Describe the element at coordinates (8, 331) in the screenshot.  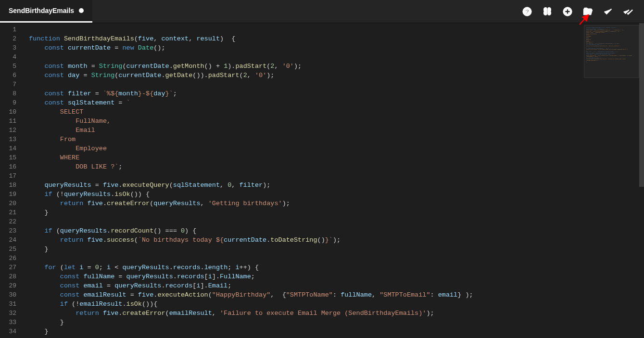
I see `line-number: 34` at that location.